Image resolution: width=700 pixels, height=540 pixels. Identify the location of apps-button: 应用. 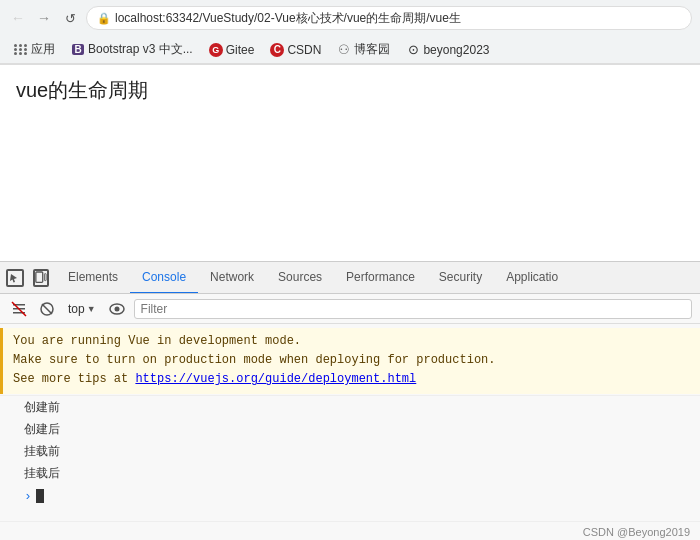
(34, 50).